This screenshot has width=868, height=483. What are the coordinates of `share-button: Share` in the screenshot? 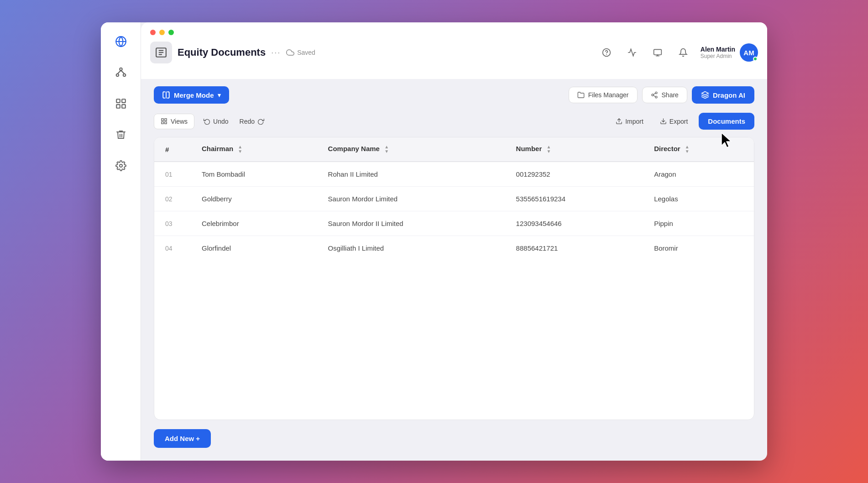 It's located at (664, 95).